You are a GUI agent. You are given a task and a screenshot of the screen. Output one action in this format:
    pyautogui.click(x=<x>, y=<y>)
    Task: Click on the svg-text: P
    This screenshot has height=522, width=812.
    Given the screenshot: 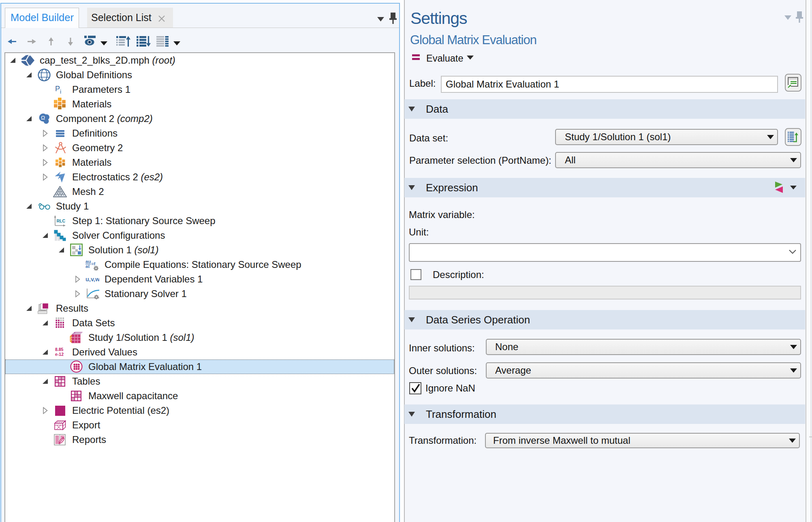 What is the action you would take?
    pyautogui.click(x=58, y=89)
    